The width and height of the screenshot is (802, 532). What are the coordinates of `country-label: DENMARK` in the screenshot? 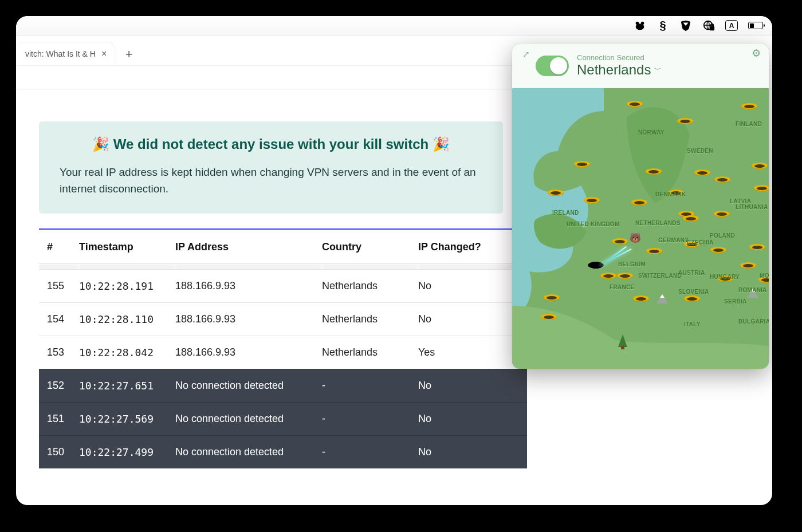 It's located at (670, 195).